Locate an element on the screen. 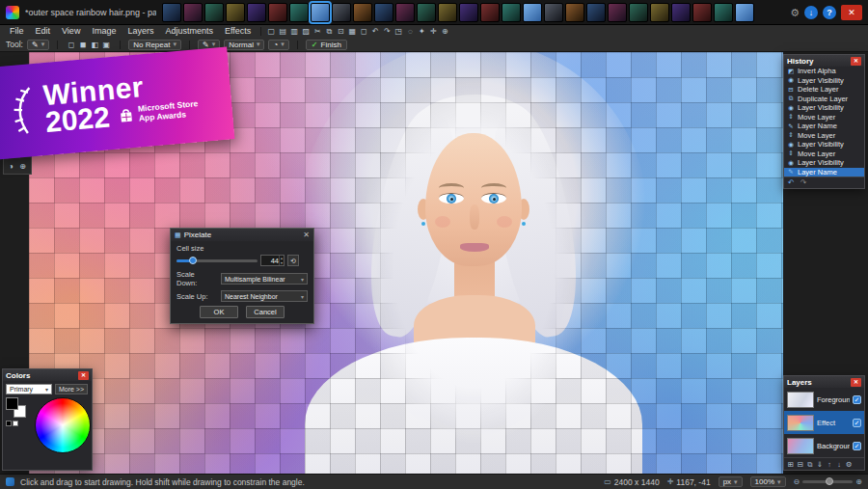  shape-outline-icon: ◻ is located at coordinates (71, 44).